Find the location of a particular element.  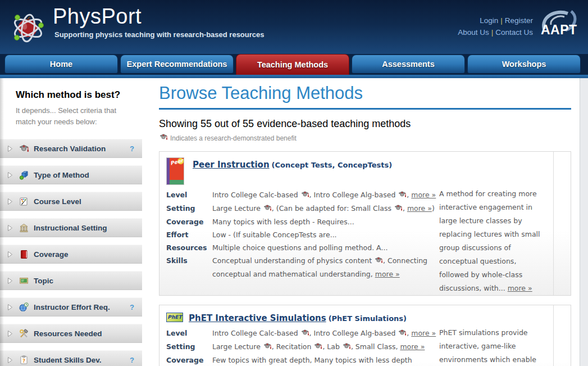

nav-tab-workshops: Workshops is located at coordinates (524, 64).